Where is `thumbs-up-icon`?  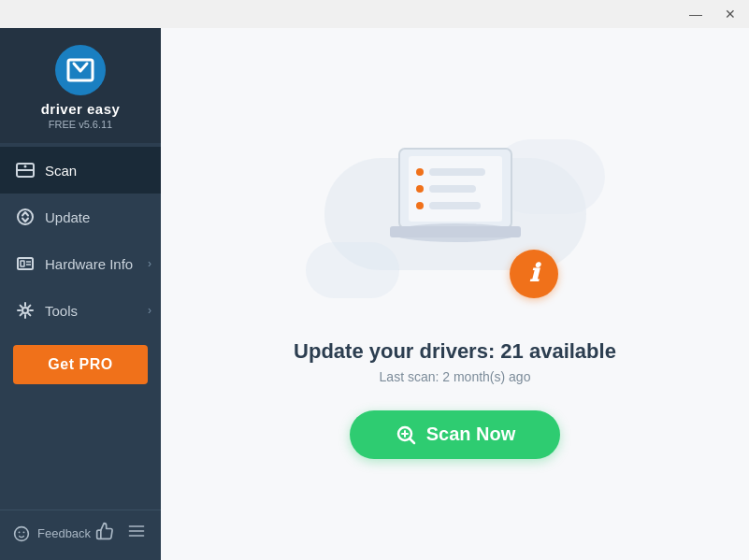 thumbs-up-icon is located at coordinates (105, 531).